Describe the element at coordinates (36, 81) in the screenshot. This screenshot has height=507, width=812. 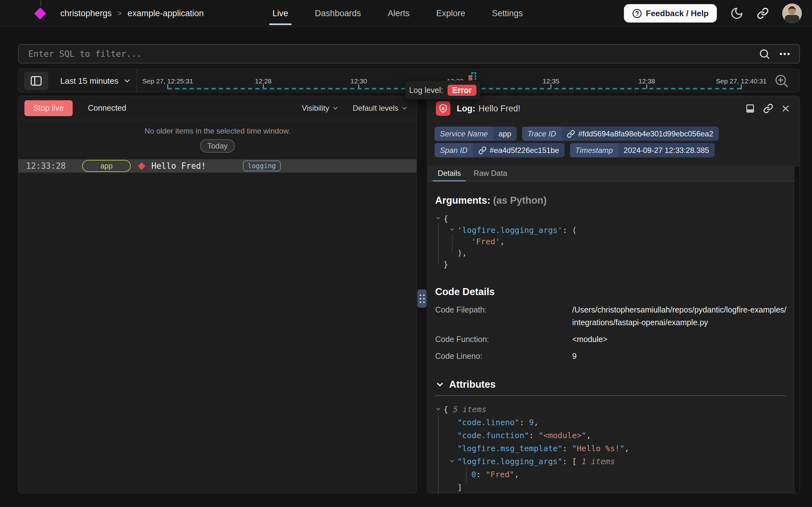
I see `panel-left-icon` at that location.